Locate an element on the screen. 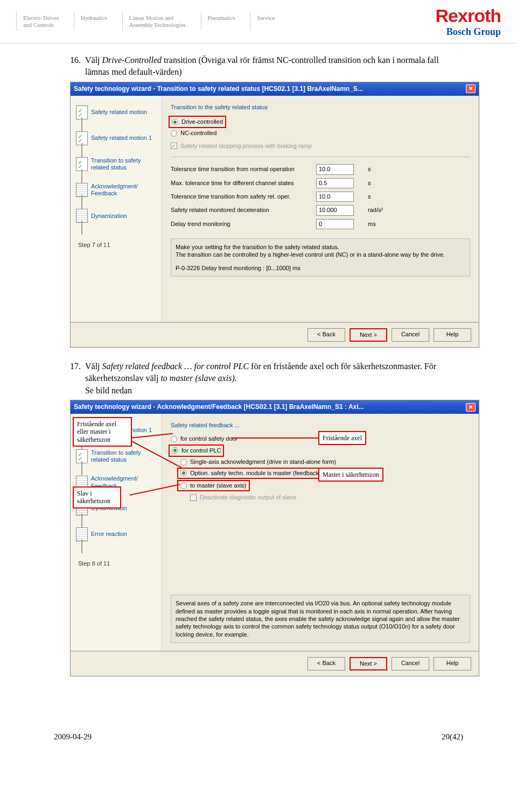  radio-label: for control PLC is located at coordinates (201, 451).